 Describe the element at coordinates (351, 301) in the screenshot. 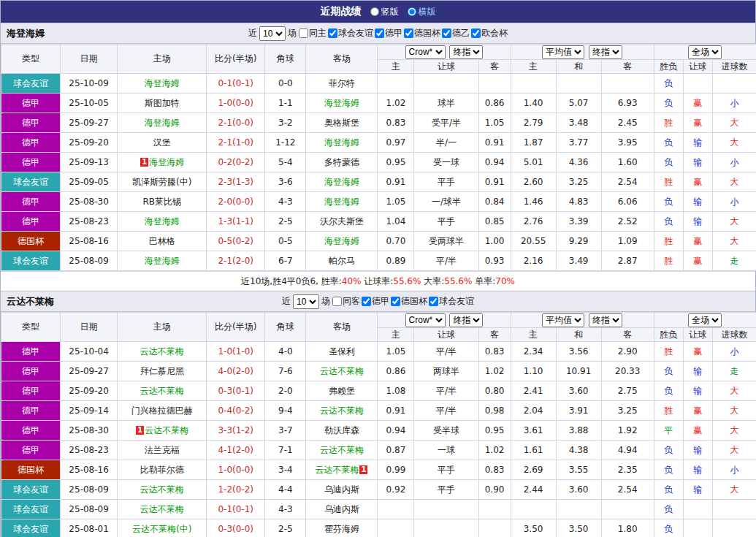

I see `filter-option-label: 同客` at that location.